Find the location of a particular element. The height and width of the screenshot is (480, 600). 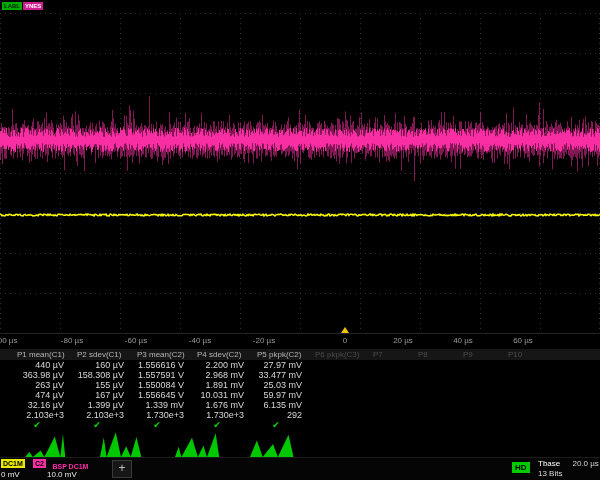

crosshair-button: + is located at coordinates (122, 469).